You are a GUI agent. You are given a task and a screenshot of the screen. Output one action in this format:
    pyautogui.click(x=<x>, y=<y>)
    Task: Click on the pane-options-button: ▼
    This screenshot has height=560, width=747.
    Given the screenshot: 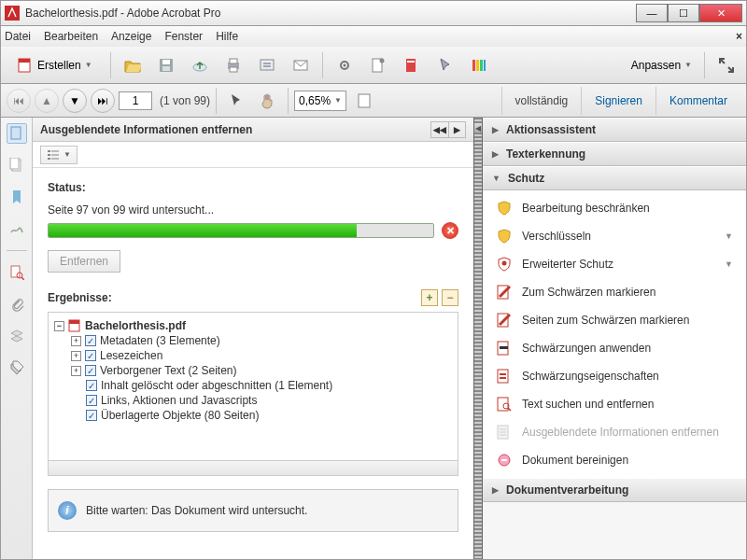 What is the action you would take?
    pyautogui.click(x=59, y=155)
    